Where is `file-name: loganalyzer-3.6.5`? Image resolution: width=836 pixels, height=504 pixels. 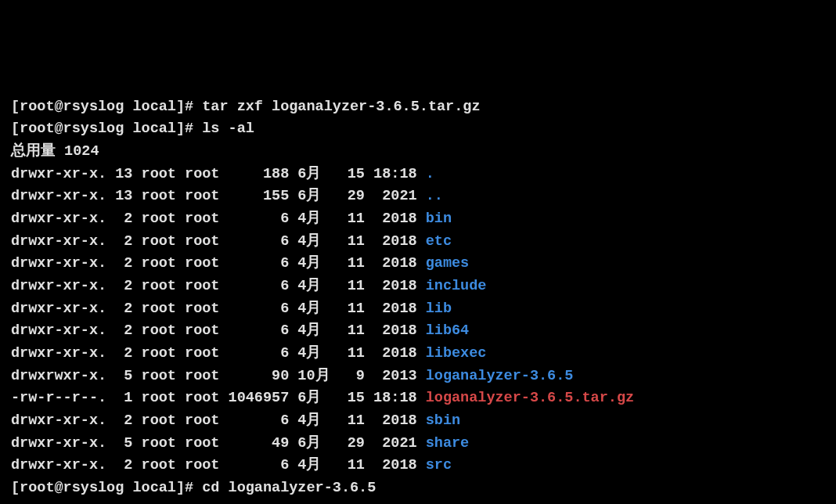 file-name: loganalyzer-3.6.5 is located at coordinates (499, 376).